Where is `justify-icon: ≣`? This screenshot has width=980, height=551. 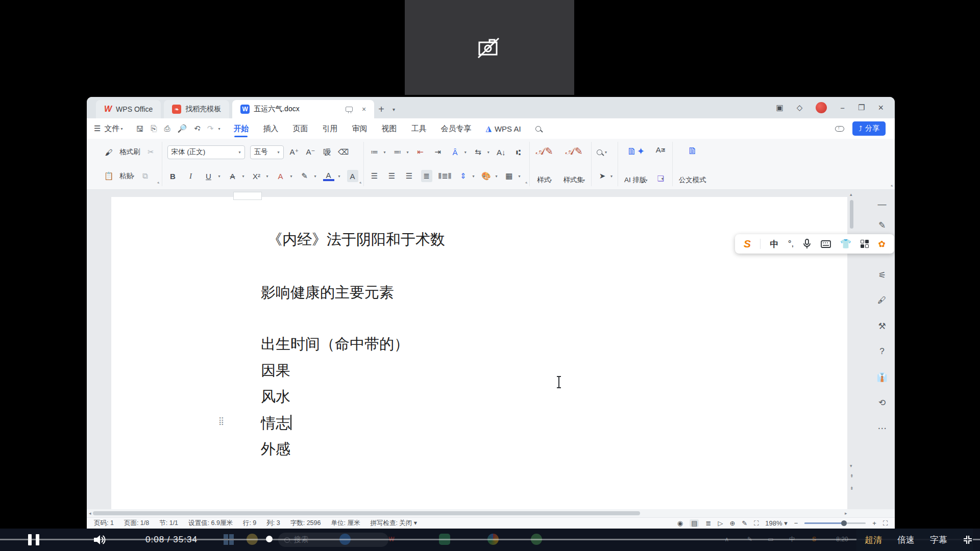
justify-icon: ≣ is located at coordinates (427, 176).